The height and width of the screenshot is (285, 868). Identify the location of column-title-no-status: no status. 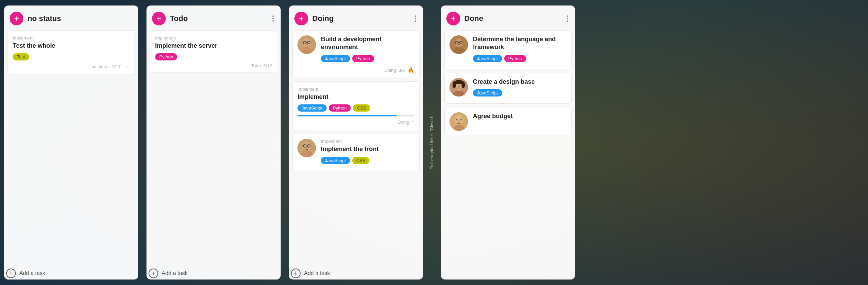
(80, 19).